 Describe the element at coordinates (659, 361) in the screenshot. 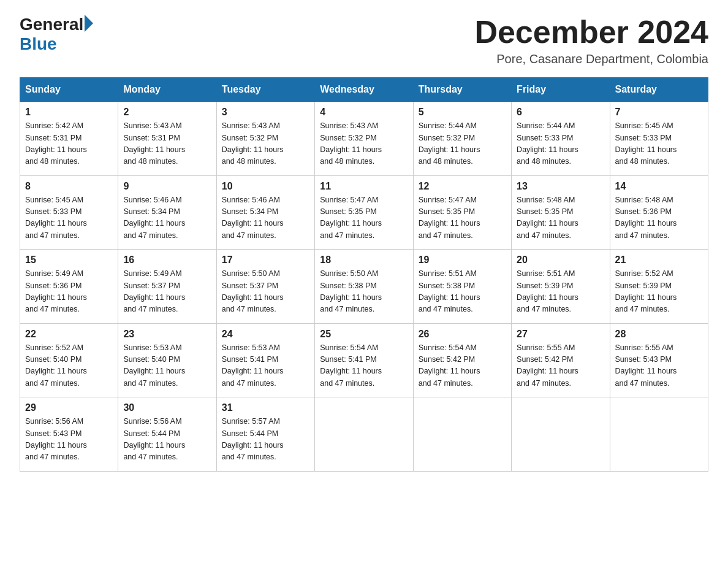

I see `table-row: 28 Sunrise: 5:55 AMSunset: 5:43 PMDaylig…` at that location.